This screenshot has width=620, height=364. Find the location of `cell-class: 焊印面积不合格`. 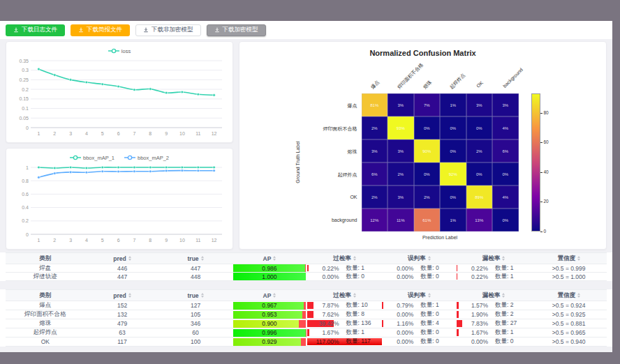

cell-class: 焊印面积不合格 is located at coordinates (45, 314).